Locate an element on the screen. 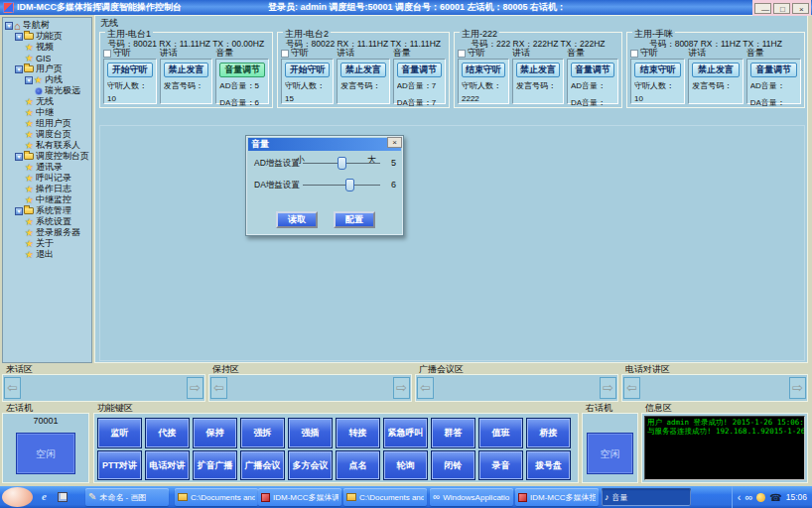 The height and width of the screenshot is (508, 812). taskbar-task: IDM-MCC多媒体调... is located at coordinates (300, 497).